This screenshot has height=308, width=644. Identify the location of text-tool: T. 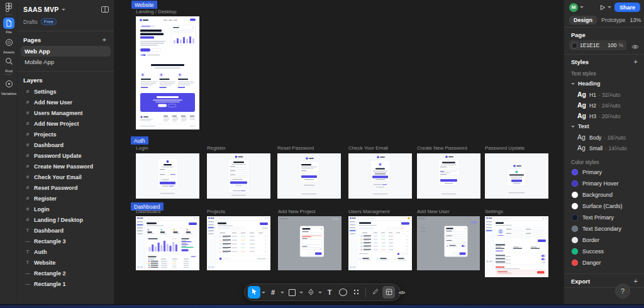
(330, 292).